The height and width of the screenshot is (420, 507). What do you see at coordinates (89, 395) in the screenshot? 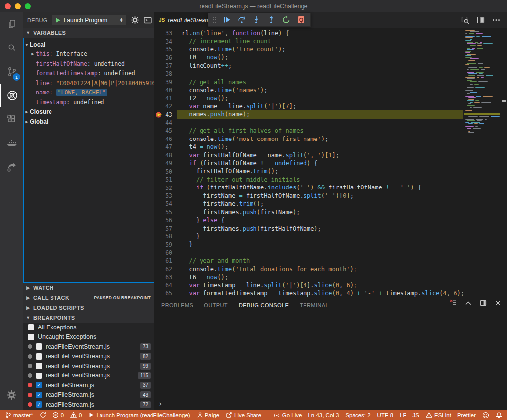
I see `breakpoint-row: ✓readFileStream.js43` at bounding box center [89, 395].